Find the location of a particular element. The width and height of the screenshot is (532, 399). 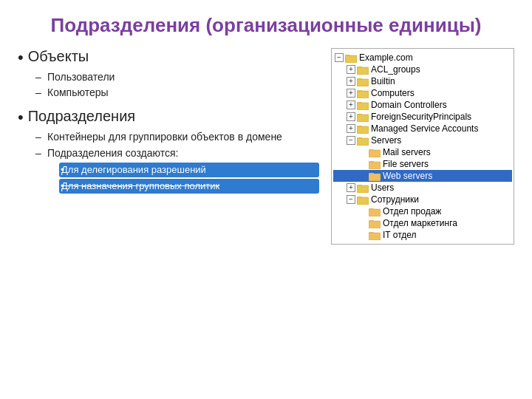

tree-label: IT отдел is located at coordinates (400, 235).